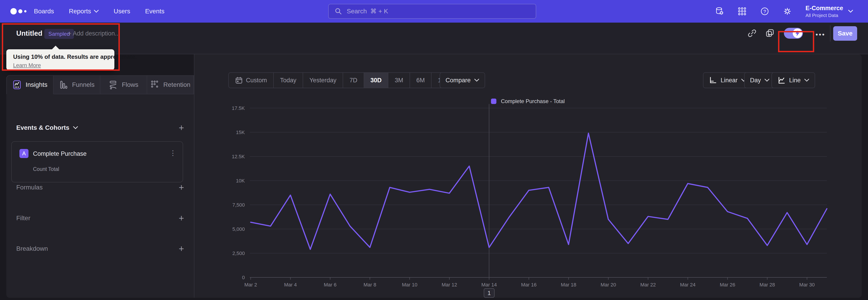 This screenshot has height=300, width=868. Describe the element at coordinates (330, 284) in the screenshot. I see `x-axis-label: Mar 6` at that location.